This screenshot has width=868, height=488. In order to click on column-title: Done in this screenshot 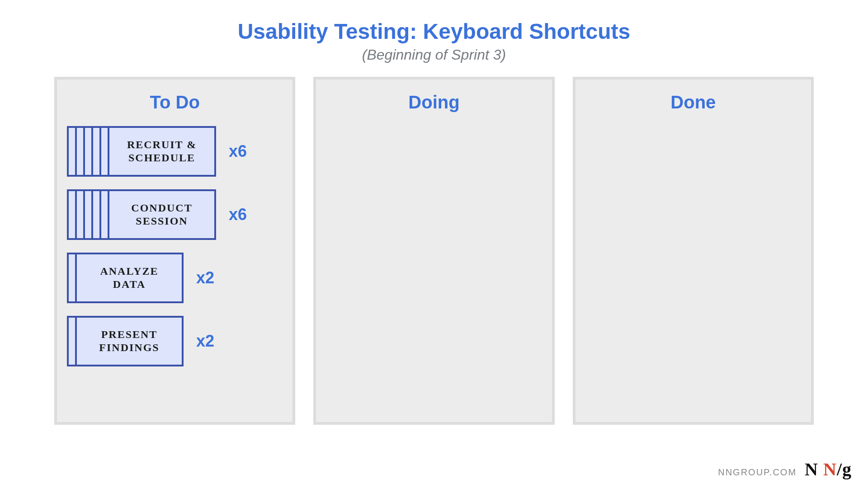, I will do `click(693, 102)`.